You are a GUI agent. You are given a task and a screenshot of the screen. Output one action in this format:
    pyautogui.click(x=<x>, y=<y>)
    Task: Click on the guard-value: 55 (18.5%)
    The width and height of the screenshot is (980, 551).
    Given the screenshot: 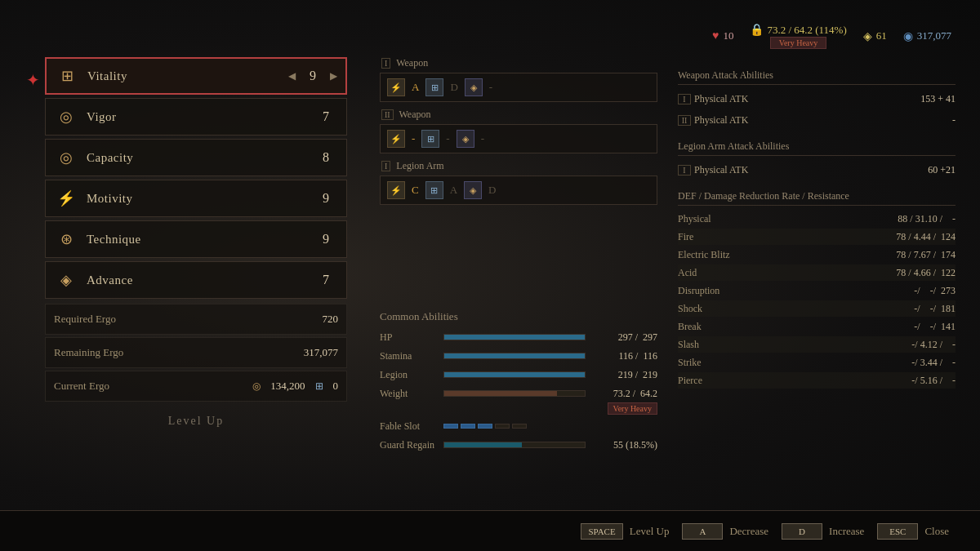 What is the action you would take?
    pyautogui.click(x=625, y=446)
    